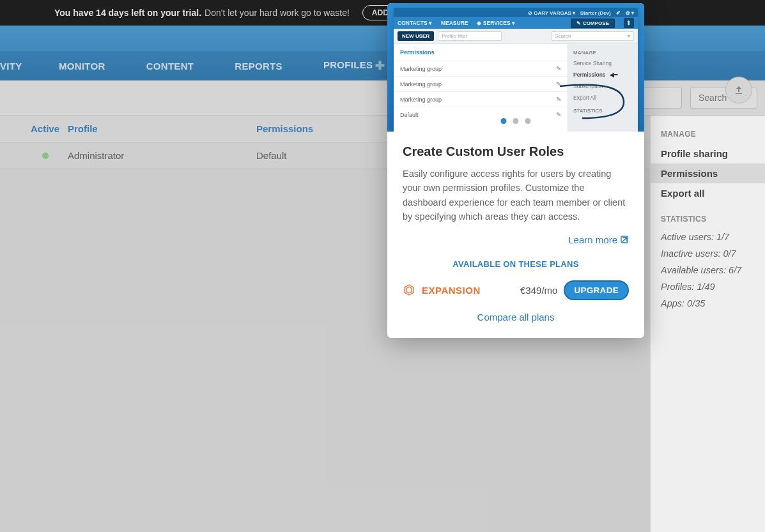 Image resolution: width=765 pixels, height=532 pixels. I want to click on stat-apps: Apps: 0/35, so click(708, 303).